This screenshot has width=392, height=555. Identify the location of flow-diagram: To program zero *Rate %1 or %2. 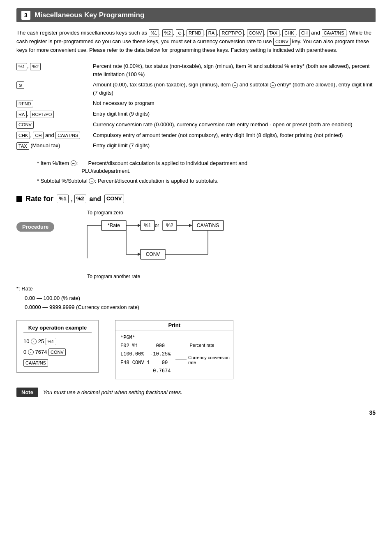
(149, 244).